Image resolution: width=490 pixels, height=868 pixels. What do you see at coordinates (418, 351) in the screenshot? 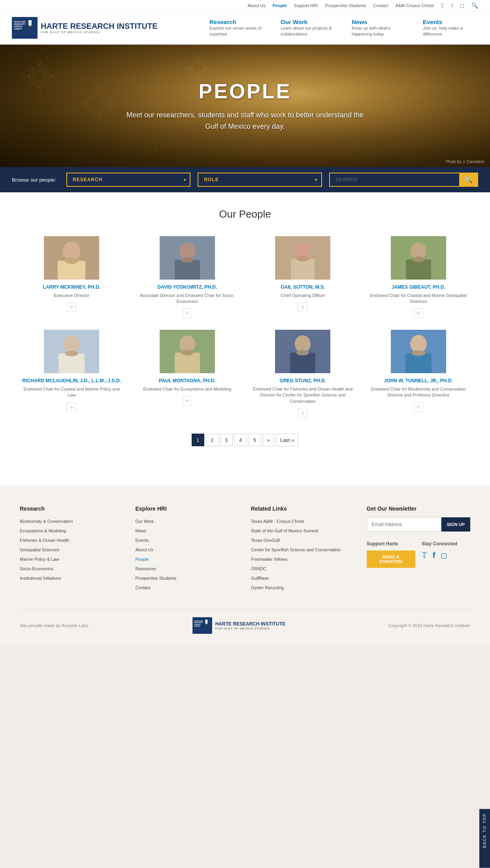
I see `person-photo-john` at bounding box center [418, 351].